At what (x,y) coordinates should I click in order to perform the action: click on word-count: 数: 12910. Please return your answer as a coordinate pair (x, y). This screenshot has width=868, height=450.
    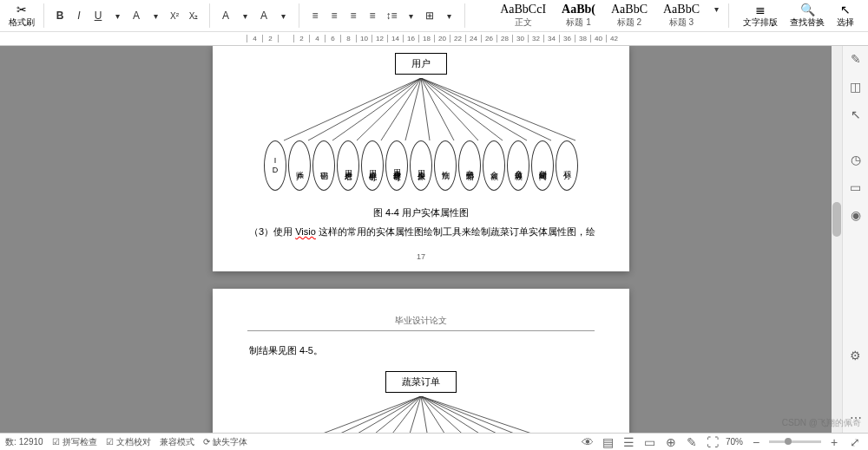
    Looking at the image, I should click on (24, 442).